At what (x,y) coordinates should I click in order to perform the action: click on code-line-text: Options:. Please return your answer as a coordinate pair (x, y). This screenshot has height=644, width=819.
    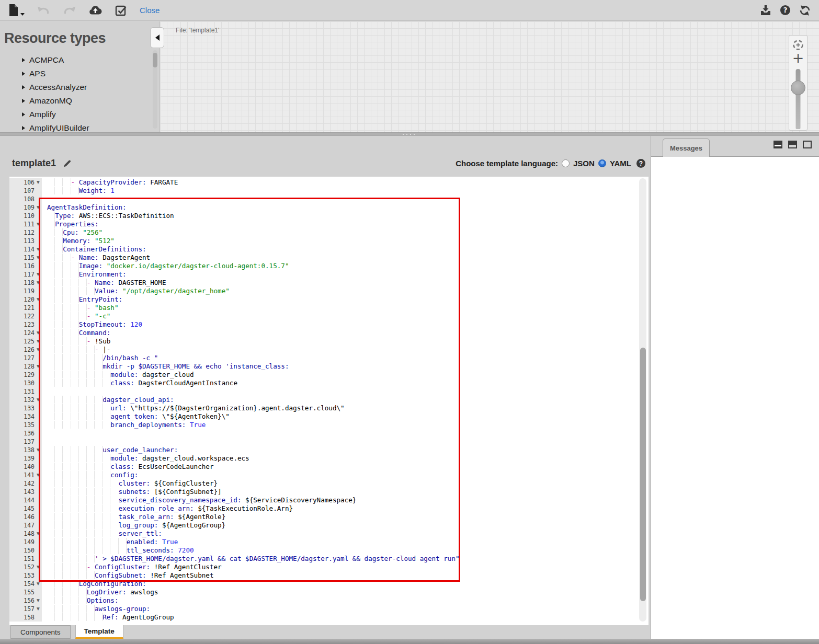
    Looking at the image, I should click on (345, 601).